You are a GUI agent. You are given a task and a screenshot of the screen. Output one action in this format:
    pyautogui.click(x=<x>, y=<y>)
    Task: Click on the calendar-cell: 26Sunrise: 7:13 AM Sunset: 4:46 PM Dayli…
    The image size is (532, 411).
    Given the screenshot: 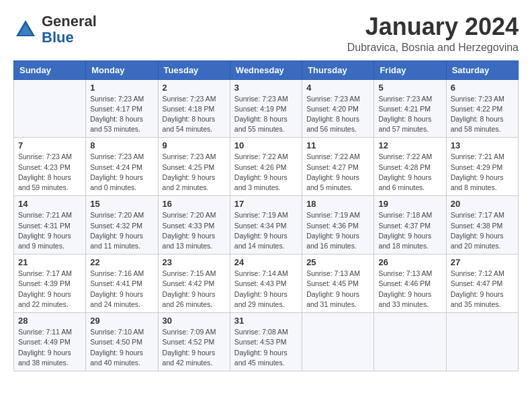 What is the action you would take?
    pyautogui.click(x=410, y=283)
    